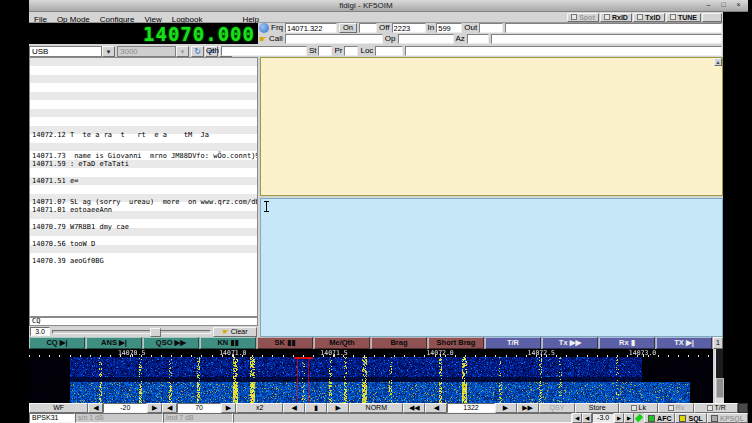  Describe the element at coordinates (603, 418) in the screenshot. I see `squelch-level-value: -3.0` at that location.